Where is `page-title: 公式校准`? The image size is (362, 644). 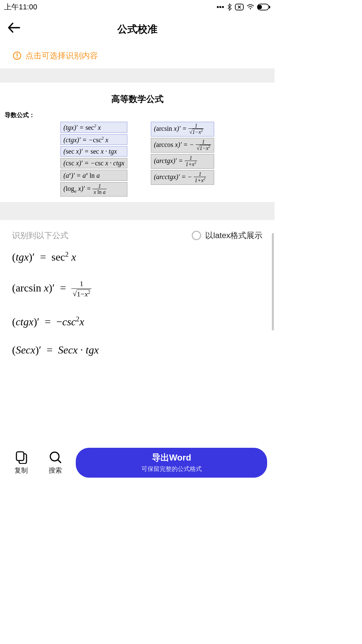
page-title: 公式校准 is located at coordinates (137, 30).